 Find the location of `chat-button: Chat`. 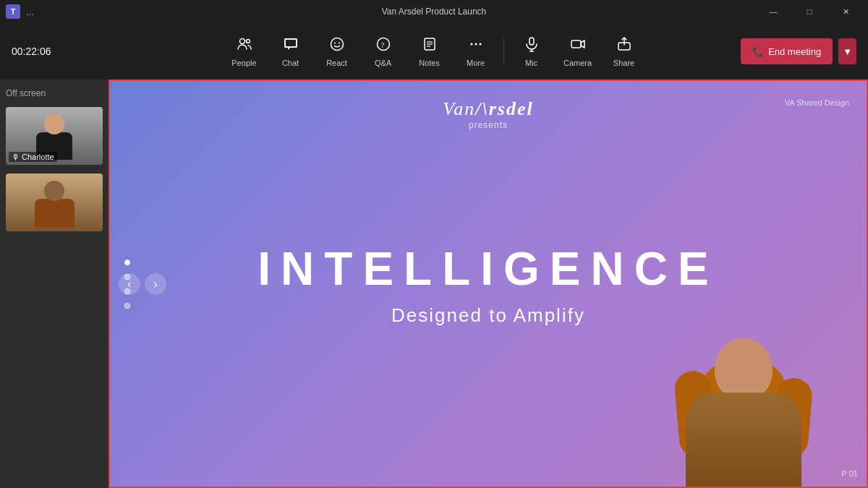

chat-button: Chat is located at coordinates (291, 51).